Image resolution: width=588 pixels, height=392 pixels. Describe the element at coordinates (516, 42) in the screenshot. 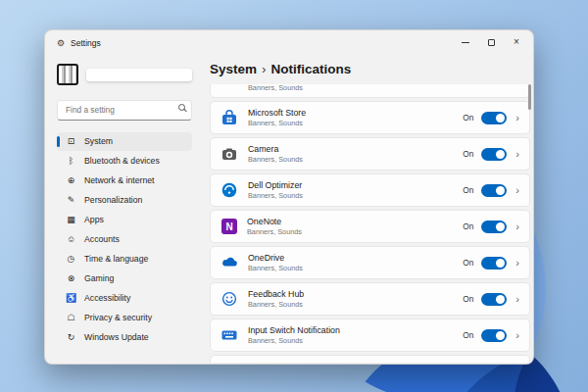

I see `close-icon: ×` at that location.